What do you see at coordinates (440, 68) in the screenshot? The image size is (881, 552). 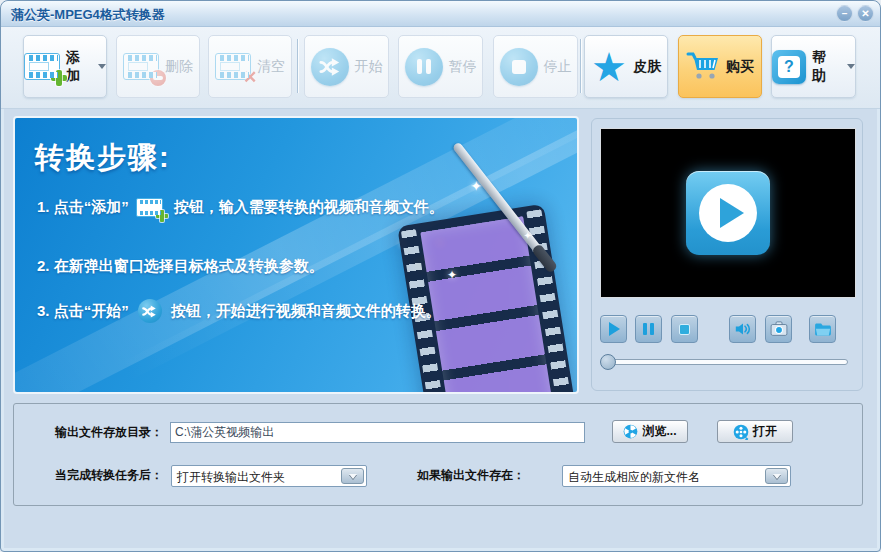 I see `toolbar: 添加 删除 ✕ 清空 开始 暂停` at bounding box center [440, 68].